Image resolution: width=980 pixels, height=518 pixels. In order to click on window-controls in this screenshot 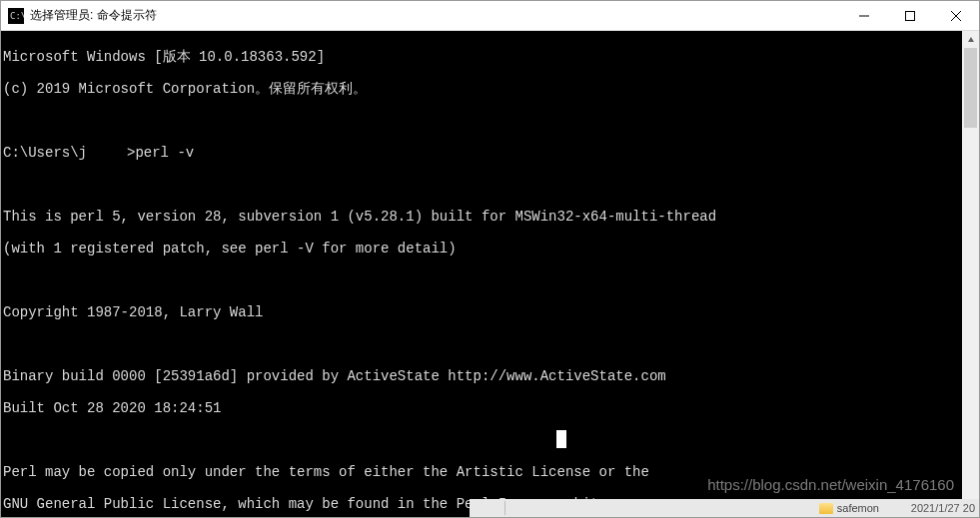, I will do `click(910, 16)`.